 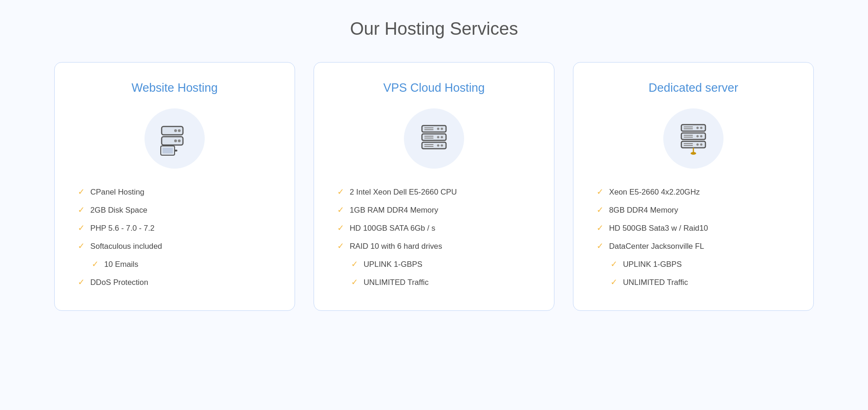 What do you see at coordinates (175, 88) in the screenshot?
I see `card-title-website-hosting: Website Hosting` at bounding box center [175, 88].